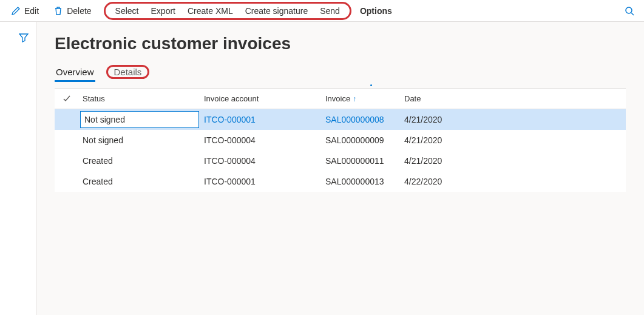 The height and width of the screenshot is (315, 644). Describe the element at coordinates (340, 140) in the screenshot. I see `table-row: Not signedITCO-000004SAL0000000094/21/20…` at that location.